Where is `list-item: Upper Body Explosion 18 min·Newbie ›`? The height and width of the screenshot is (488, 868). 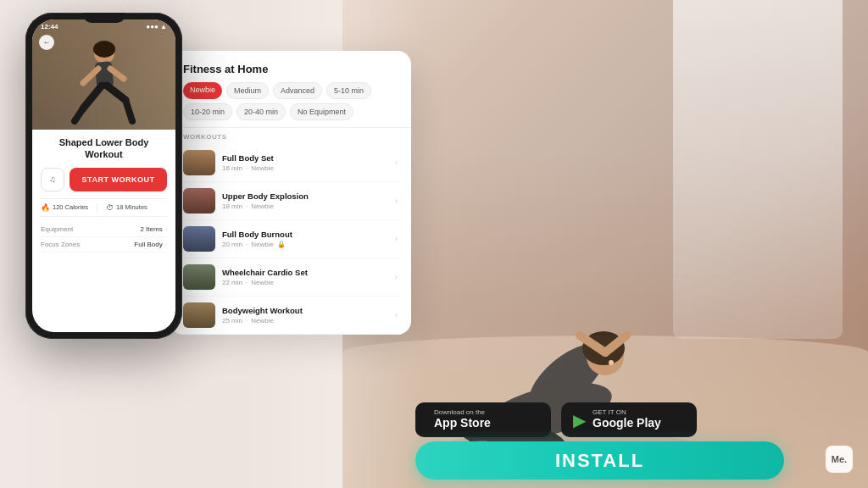 list-item: Upper Body Explosion 18 min·Newbie › is located at coordinates (290, 202).